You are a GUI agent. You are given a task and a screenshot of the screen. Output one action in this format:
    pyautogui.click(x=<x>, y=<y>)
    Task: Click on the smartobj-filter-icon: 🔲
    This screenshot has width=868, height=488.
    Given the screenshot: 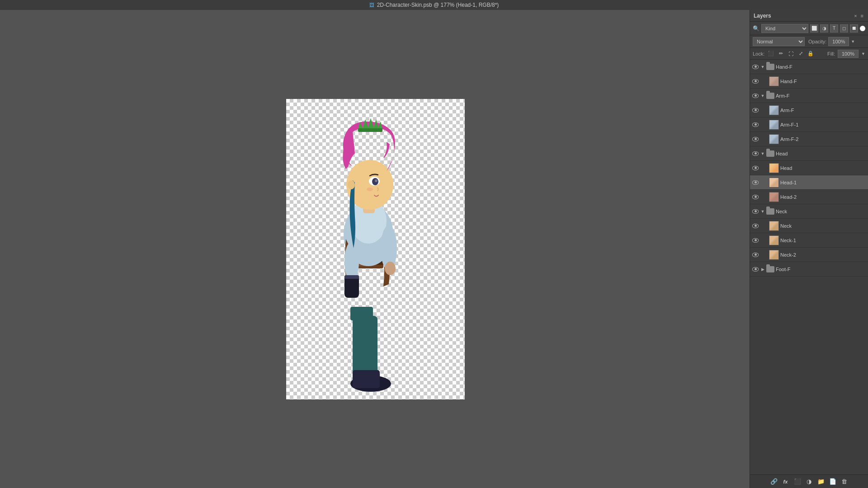 What is the action you would take?
    pyautogui.click(x=854, y=28)
    